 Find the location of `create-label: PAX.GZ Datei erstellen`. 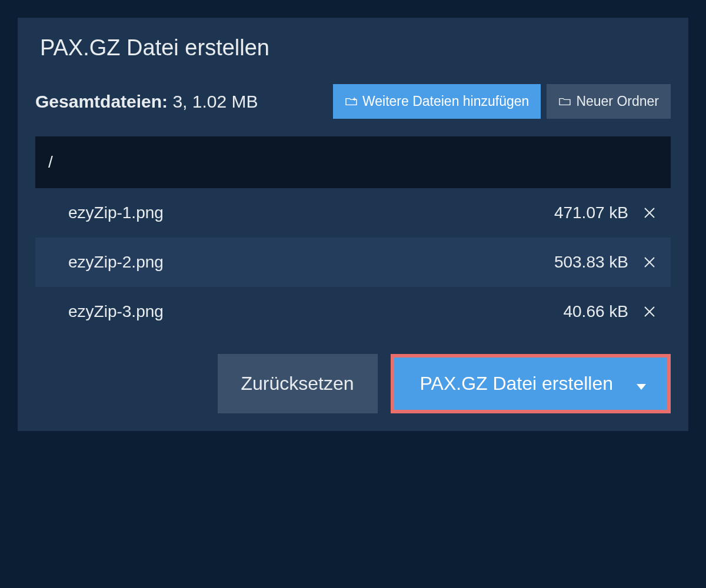

create-label: PAX.GZ Datei erstellen is located at coordinates (517, 383).